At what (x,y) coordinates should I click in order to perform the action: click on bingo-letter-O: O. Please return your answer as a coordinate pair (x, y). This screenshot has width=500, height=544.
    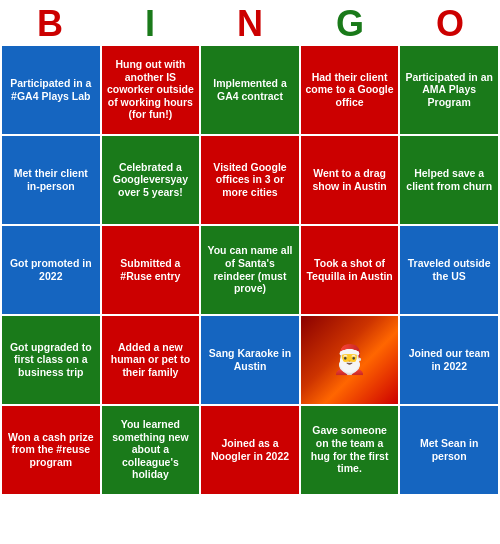
    Looking at the image, I should click on (450, 24).